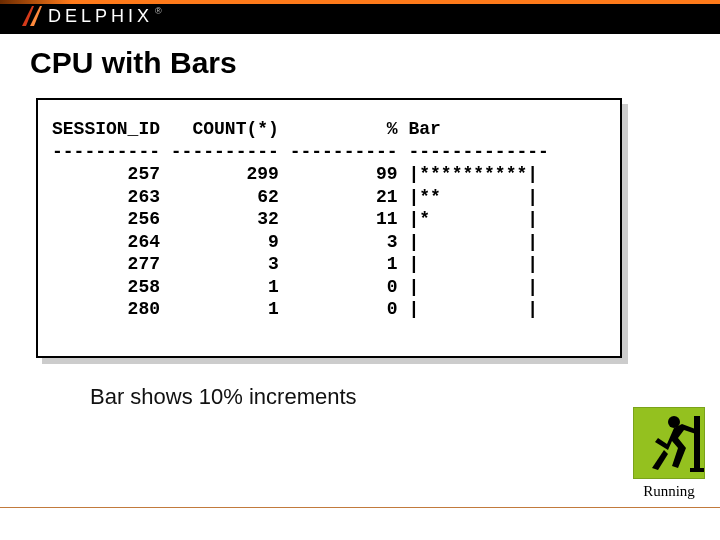  Describe the element at coordinates (360, 17) in the screenshot. I see `app-header: DELPHIX®` at that location.